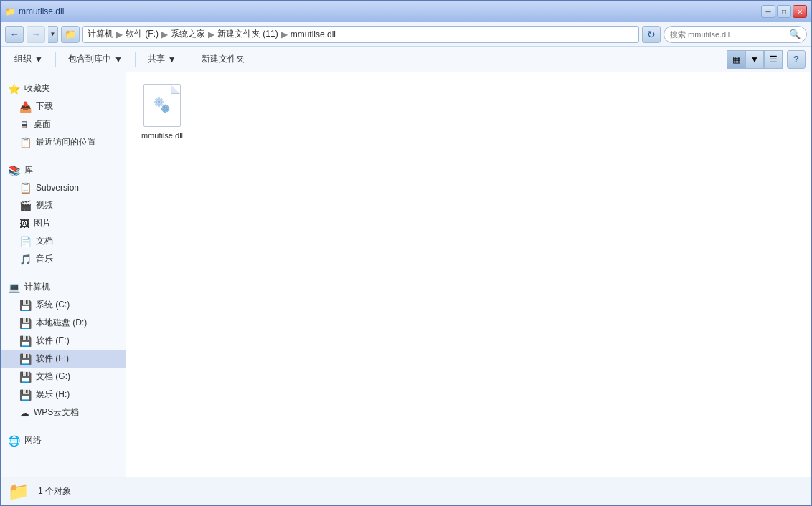  Describe the element at coordinates (736, 59) in the screenshot. I see `grid-view-button: ▦` at that location.